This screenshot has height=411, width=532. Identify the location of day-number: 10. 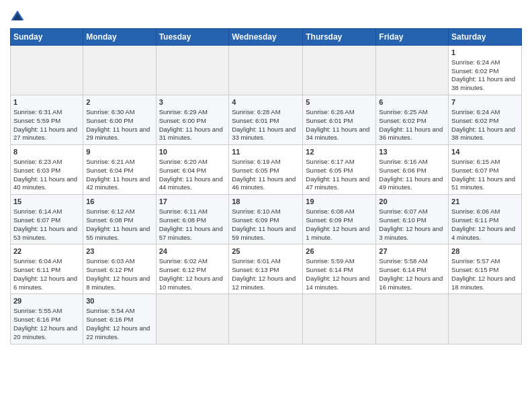
(193, 152).